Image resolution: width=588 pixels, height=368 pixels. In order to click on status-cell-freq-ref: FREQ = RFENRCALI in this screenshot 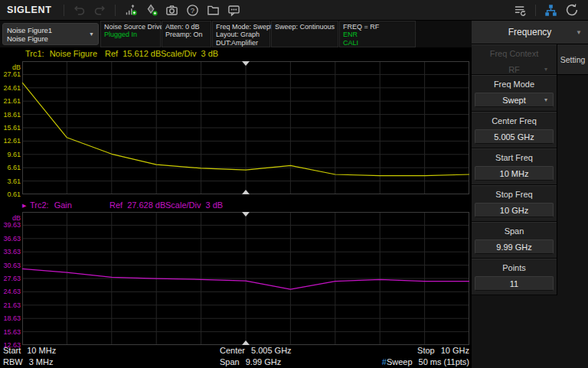, I will do `click(377, 34)`.